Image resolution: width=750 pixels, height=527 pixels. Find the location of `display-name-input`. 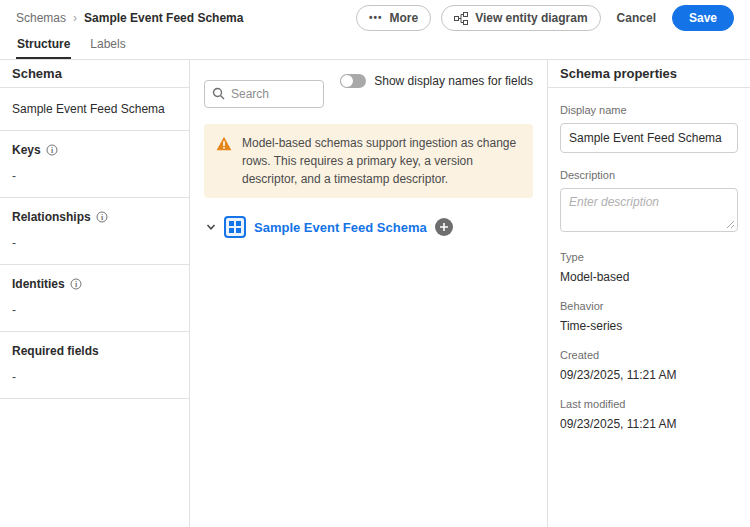

display-name-input is located at coordinates (649, 138).